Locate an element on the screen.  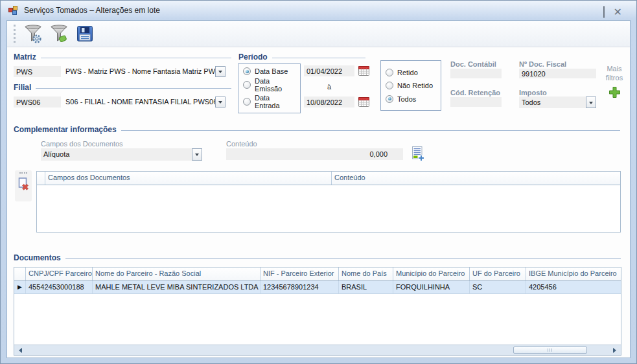
save-button is located at coordinates (85, 34).